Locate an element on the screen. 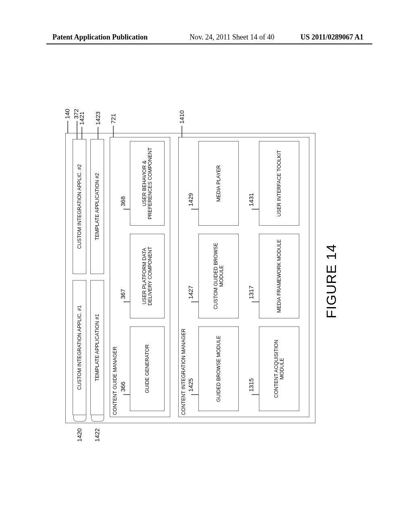 This screenshot has width=413, height=532. header-left: Patent Application Publication is located at coordinates (100, 37).